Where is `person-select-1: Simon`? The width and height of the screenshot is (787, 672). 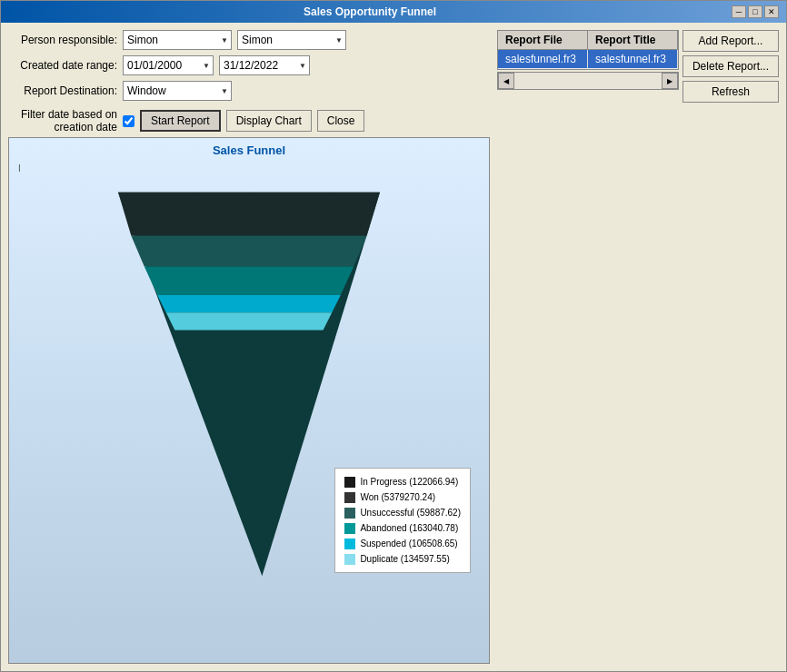
person-select-1: Simon is located at coordinates (177, 40).